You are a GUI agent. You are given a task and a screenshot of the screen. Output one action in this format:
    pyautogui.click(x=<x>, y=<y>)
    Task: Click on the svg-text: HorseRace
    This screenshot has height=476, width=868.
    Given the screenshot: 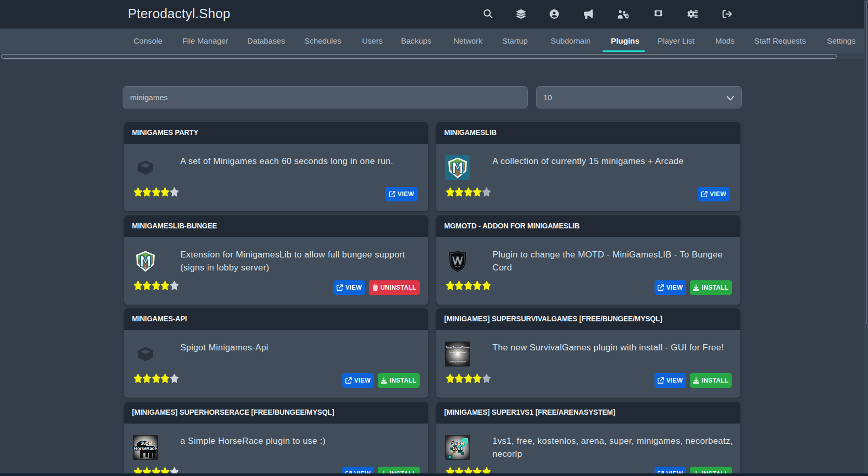 What is the action you would take?
    pyautogui.click(x=145, y=448)
    